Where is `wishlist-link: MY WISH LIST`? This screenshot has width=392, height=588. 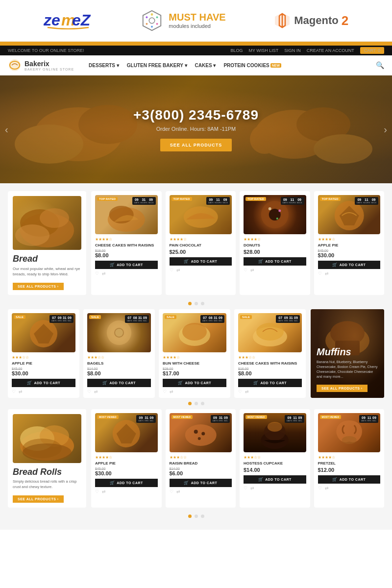 wishlist-link: MY WISH LIST is located at coordinates (264, 50).